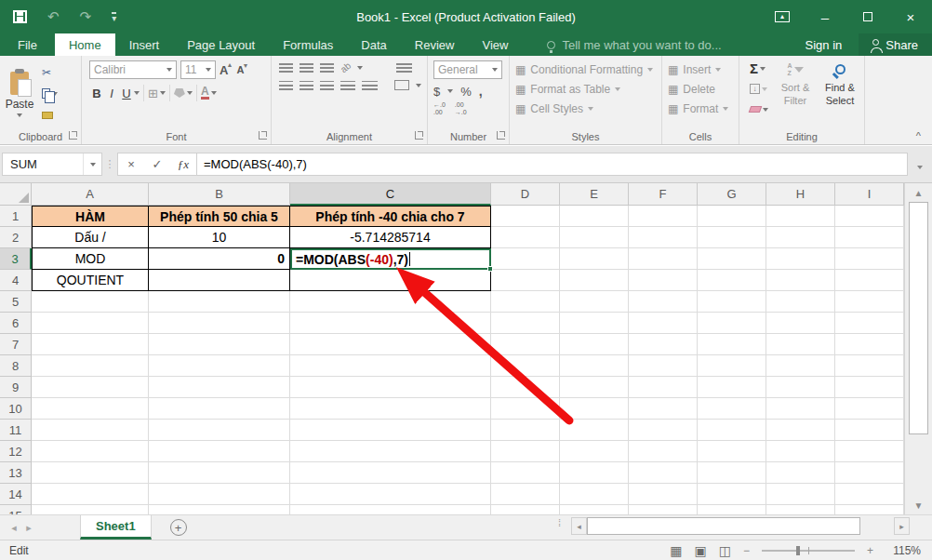 The height and width of the screenshot is (560, 932). What do you see at coordinates (402, 86) in the screenshot?
I see `merge-center-icon` at bounding box center [402, 86].